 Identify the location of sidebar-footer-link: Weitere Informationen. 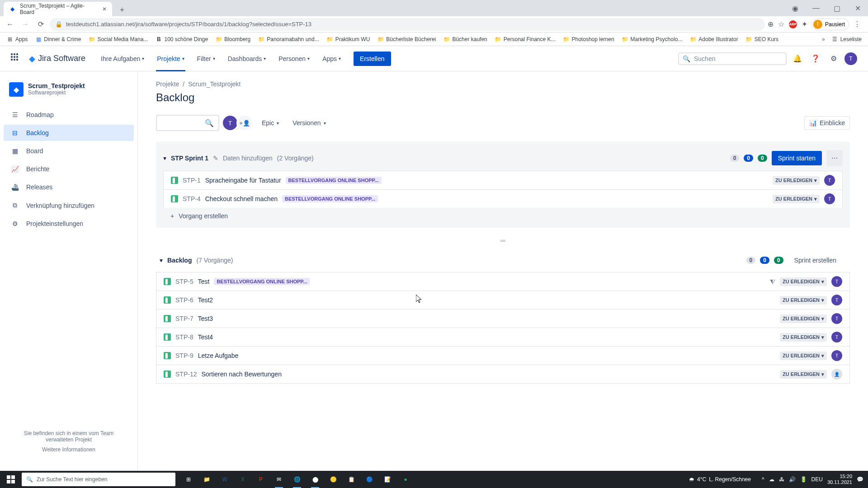
(69, 450).